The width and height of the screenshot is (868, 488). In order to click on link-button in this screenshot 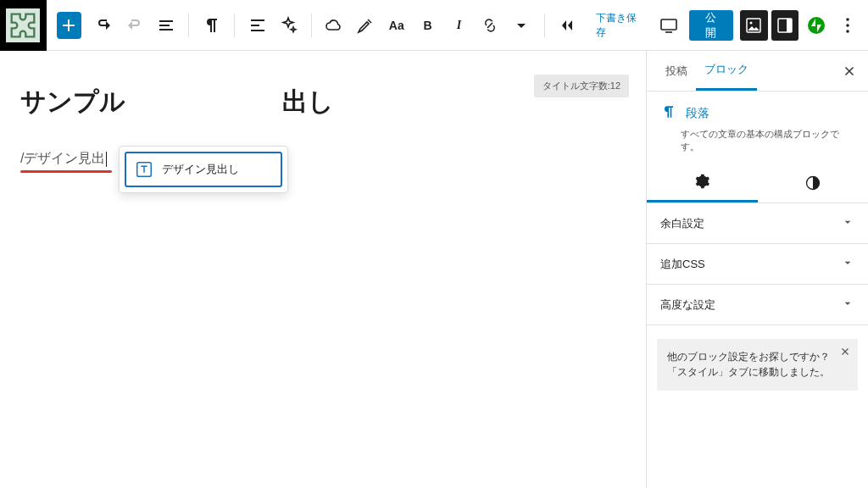, I will do `click(490, 25)`.